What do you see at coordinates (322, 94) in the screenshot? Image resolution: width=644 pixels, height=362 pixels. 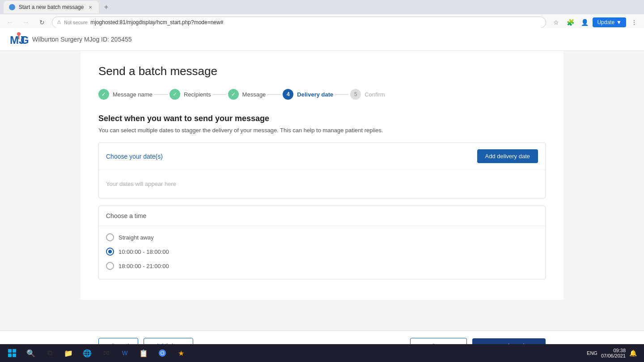 I see `stepper: ✓ Message name ✓ Recipients ✓ Message` at bounding box center [322, 94].